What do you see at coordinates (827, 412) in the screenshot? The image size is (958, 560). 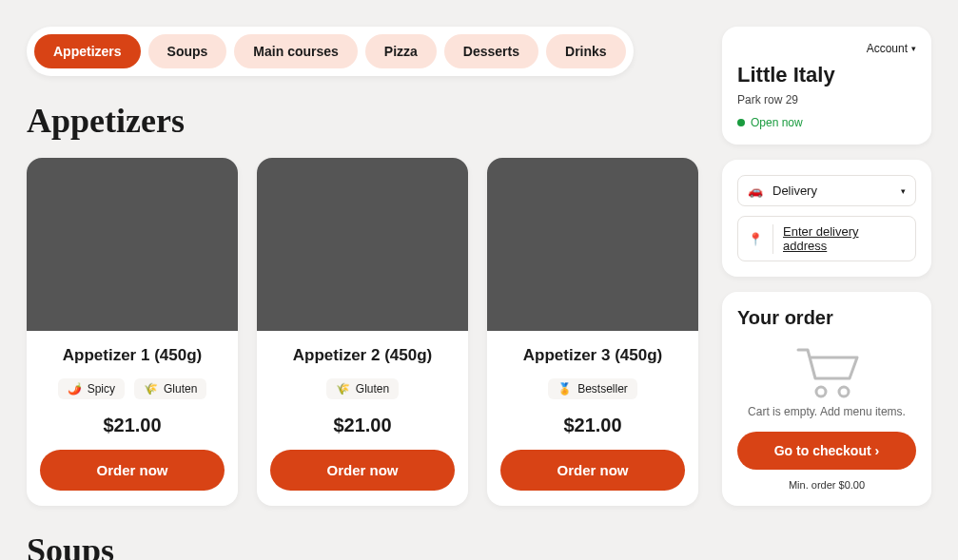 I see `empty-cart-text: Cart is empty. Add menu items.` at bounding box center [827, 412].